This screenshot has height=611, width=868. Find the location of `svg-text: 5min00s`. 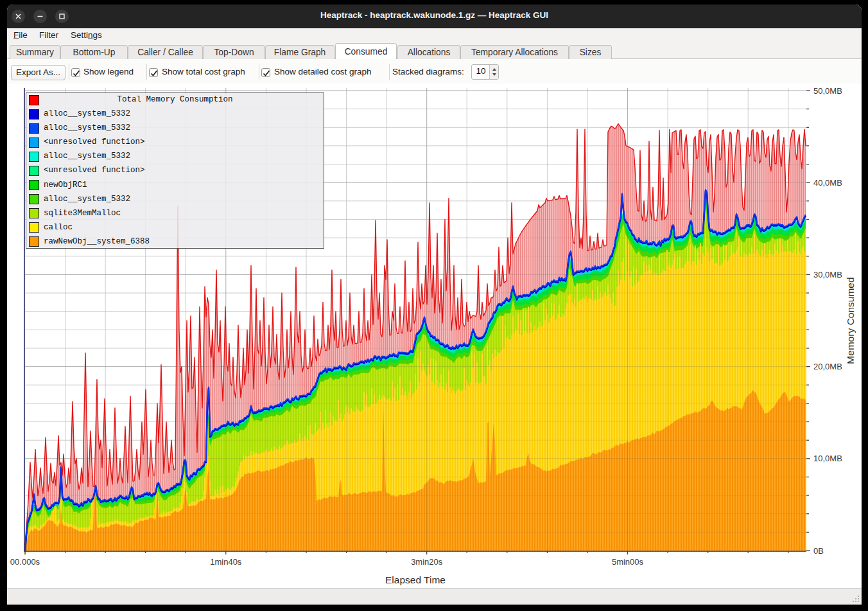

svg-text: 5min00s is located at coordinates (628, 562).